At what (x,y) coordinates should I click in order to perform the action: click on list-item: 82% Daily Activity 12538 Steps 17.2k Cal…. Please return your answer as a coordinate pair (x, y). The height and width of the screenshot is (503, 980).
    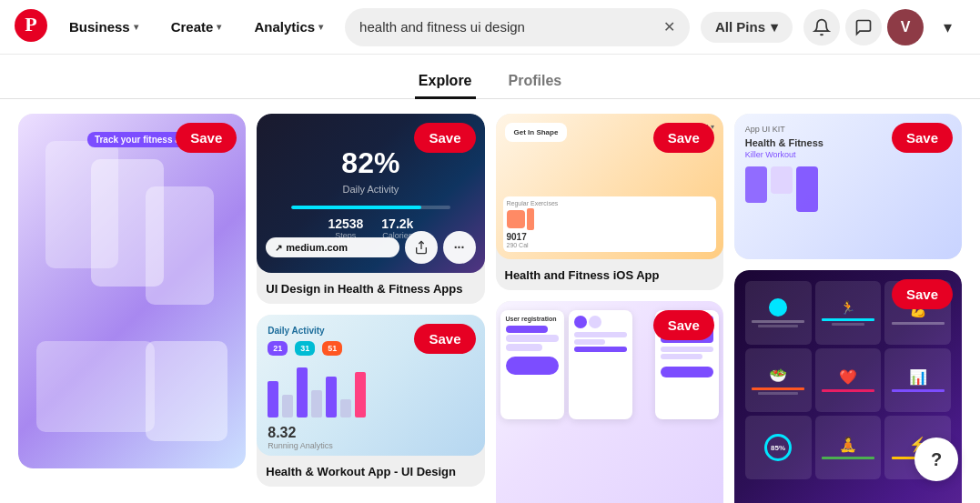
    Looking at the image, I should click on (370, 209).